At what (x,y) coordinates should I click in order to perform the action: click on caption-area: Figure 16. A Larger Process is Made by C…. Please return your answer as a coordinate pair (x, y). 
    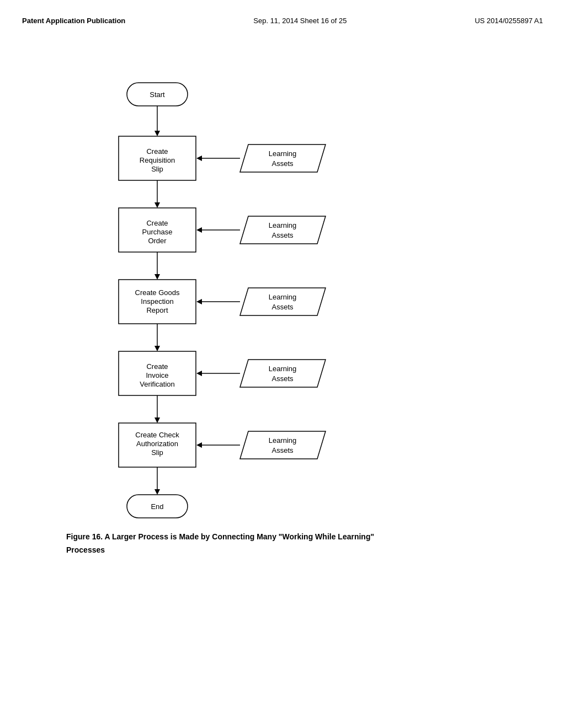
    Looking at the image, I should click on (305, 543).